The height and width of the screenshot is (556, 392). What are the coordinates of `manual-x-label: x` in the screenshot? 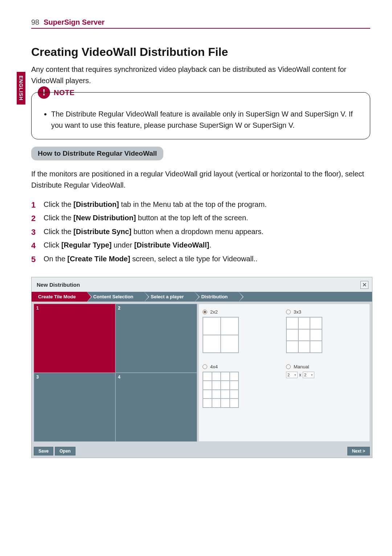 It's located at (300, 375).